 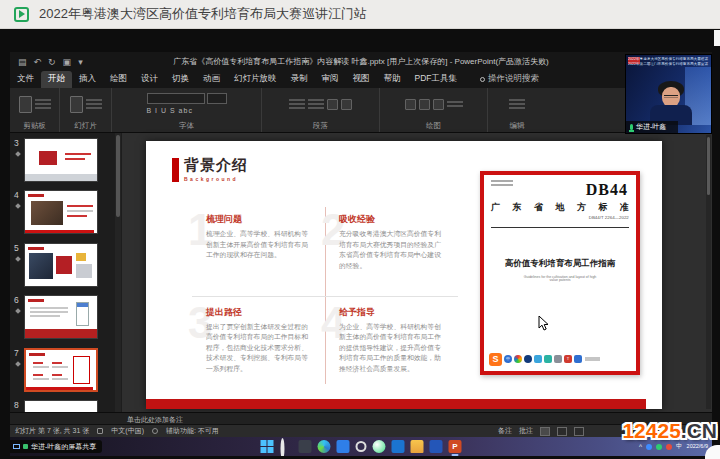 What do you see at coordinates (180, 80) in the screenshot?
I see `tab-transitions: 切换` at bounding box center [180, 80].